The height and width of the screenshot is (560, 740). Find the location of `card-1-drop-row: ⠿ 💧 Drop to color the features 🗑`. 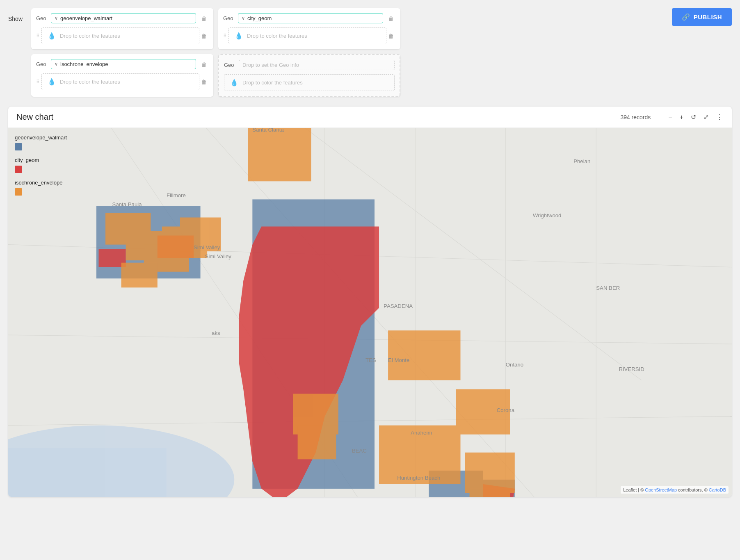

card-1-drop-row: ⠿ 💧 Drop to color the features 🗑 is located at coordinates (122, 36).